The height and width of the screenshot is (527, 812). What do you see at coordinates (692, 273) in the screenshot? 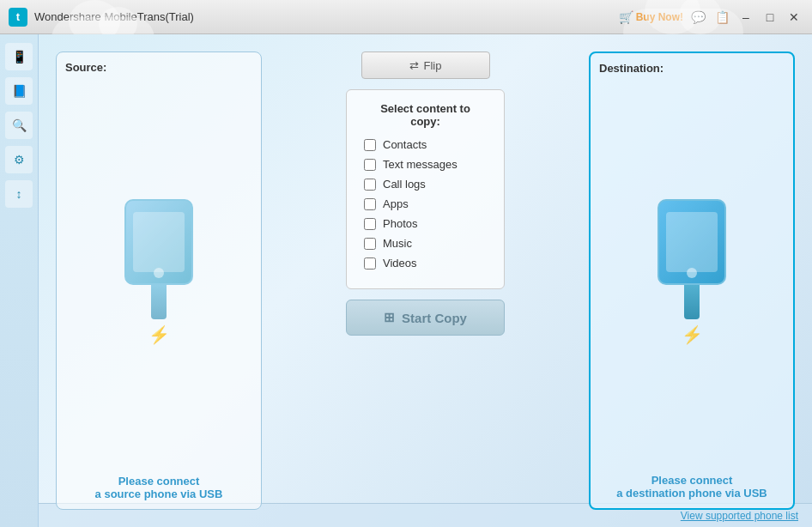
I see `destination-phone-home` at bounding box center [692, 273].